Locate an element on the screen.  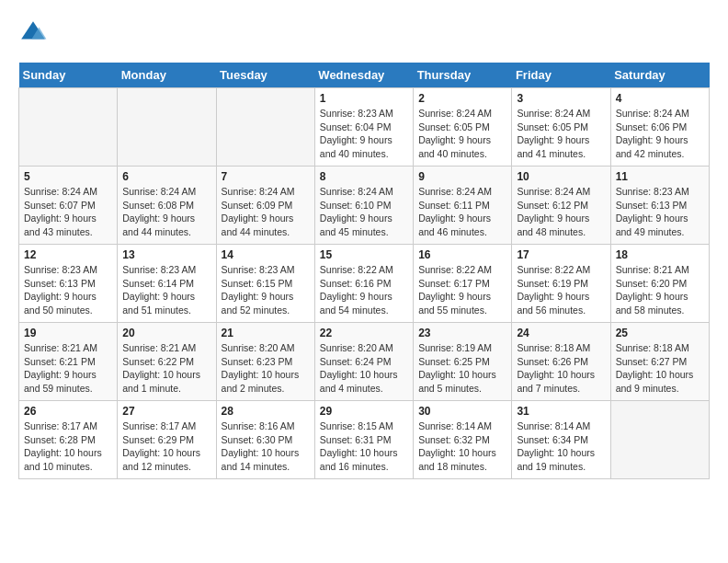
logo-icon is located at coordinates (33, 33).